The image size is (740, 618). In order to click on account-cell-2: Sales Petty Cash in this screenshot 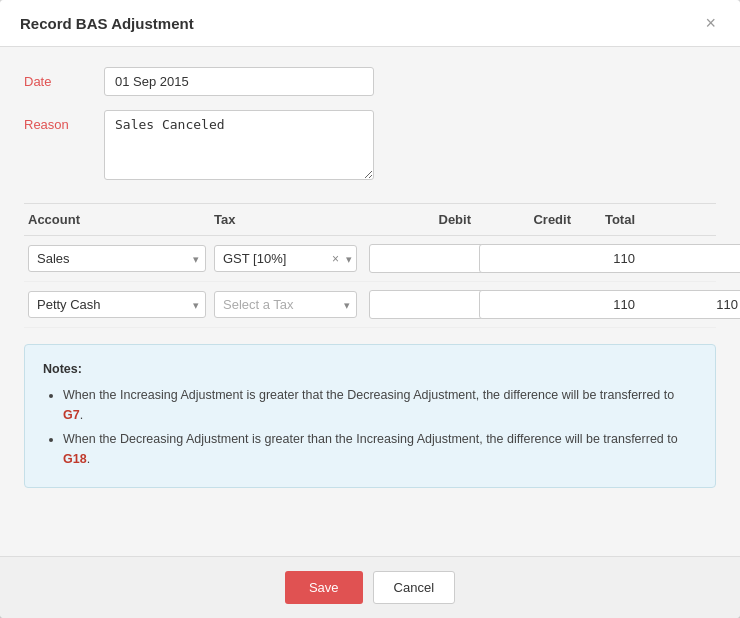, I will do `click(119, 304)`.